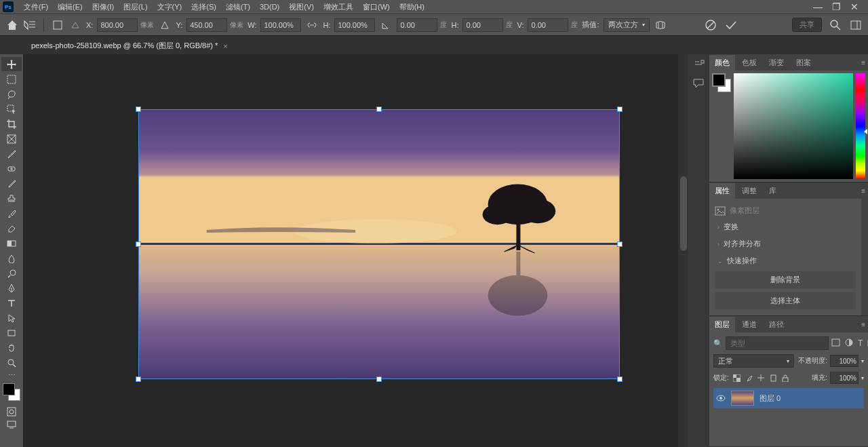 The width and height of the screenshot is (868, 447). What do you see at coordinates (379, 109) in the screenshot?
I see `transform-handle-tc` at bounding box center [379, 109].